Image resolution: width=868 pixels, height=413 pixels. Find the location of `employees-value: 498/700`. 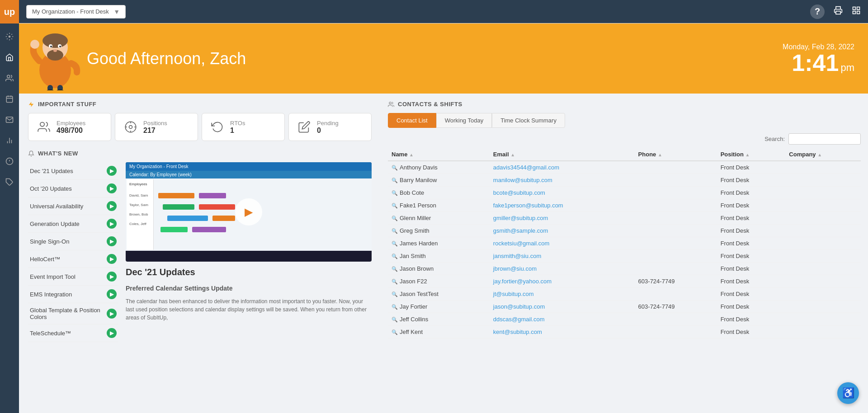

employees-value: 498/700 is located at coordinates (71, 131).